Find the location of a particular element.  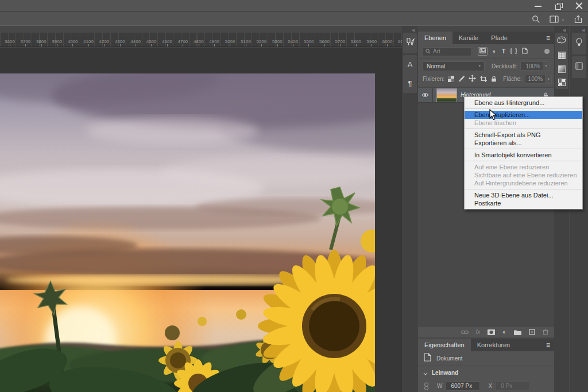

filter-smart-objects-icon is located at coordinates (525, 52).